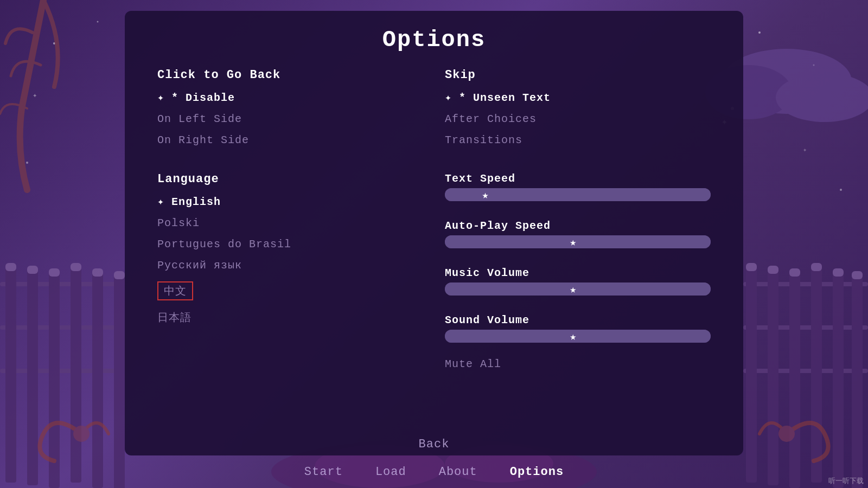 This screenshot has height=488, width=868. Describe the element at coordinates (578, 179) in the screenshot. I see `text-speed-label: Text Speed` at that location.